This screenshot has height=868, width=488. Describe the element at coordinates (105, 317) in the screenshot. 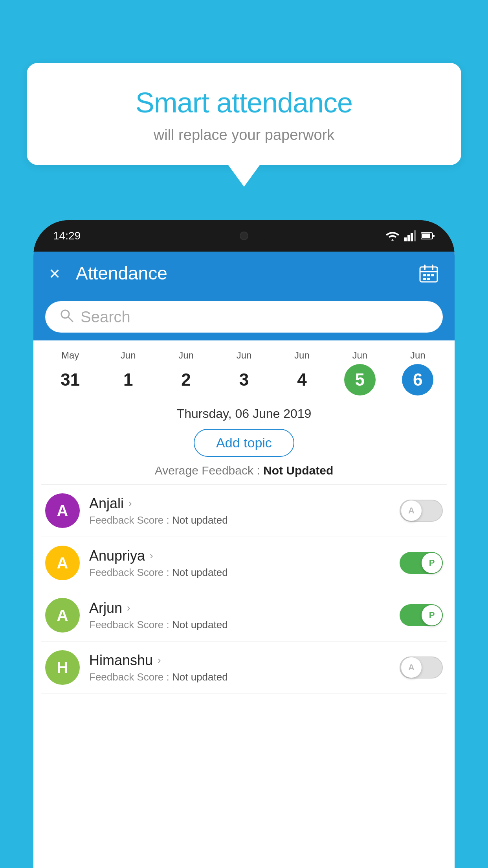

I see `search-placeholder: Search` at that location.